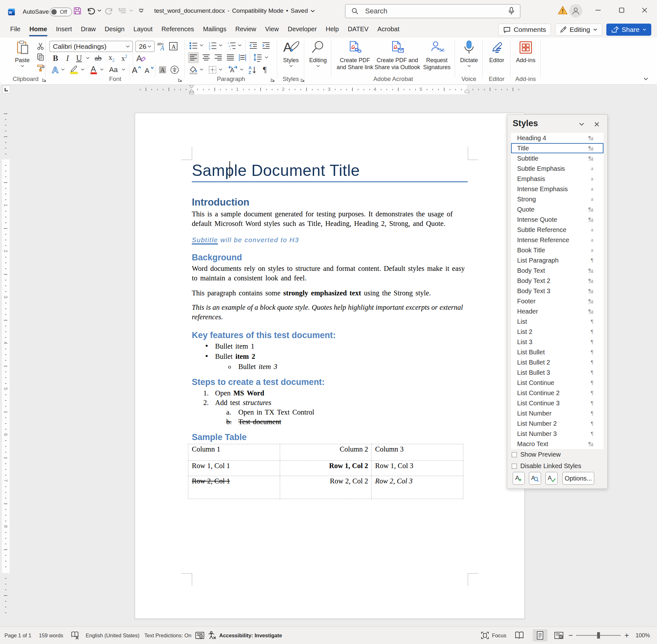 The image size is (657, 644). What do you see at coordinates (245, 29) in the screenshot?
I see `tab-review: Review` at bounding box center [245, 29].